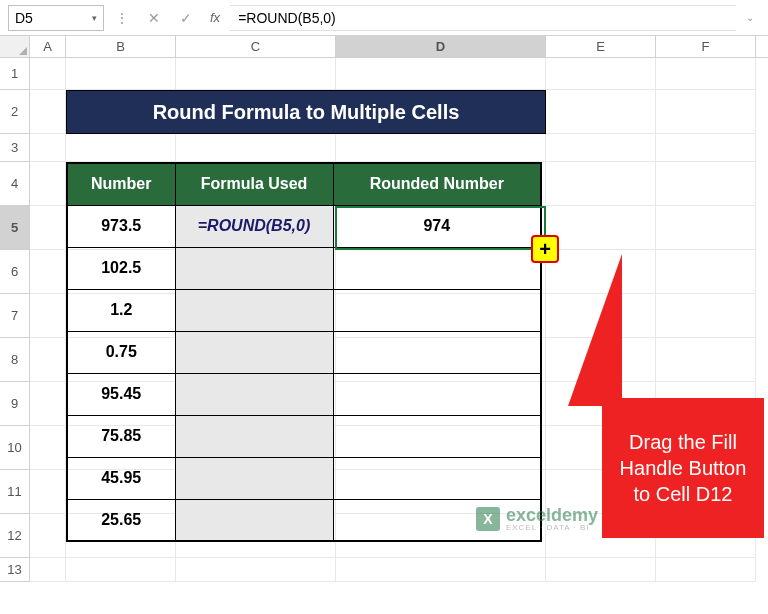 This screenshot has width=768, height=614. What do you see at coordinates (304, 436) in the screenshot?
I see `table-row: 75.85` at bounding box center [304, 436].